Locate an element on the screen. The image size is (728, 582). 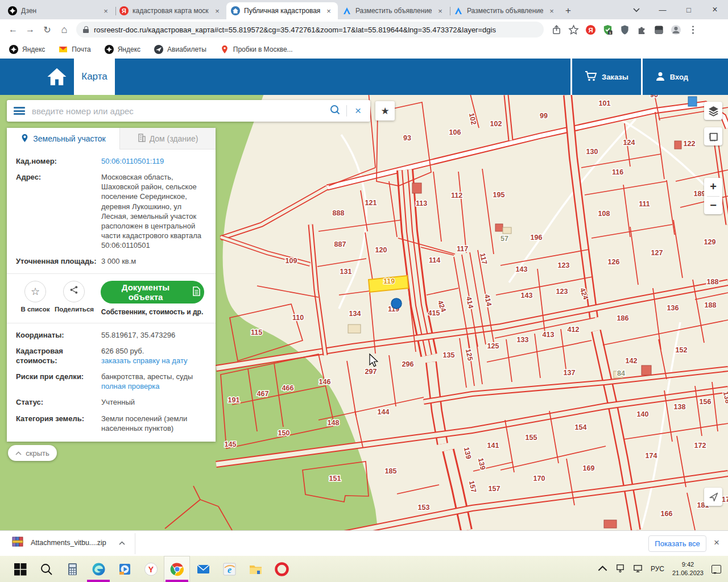
selected-parcel-number: 119 is located at coordinates (389, 281).